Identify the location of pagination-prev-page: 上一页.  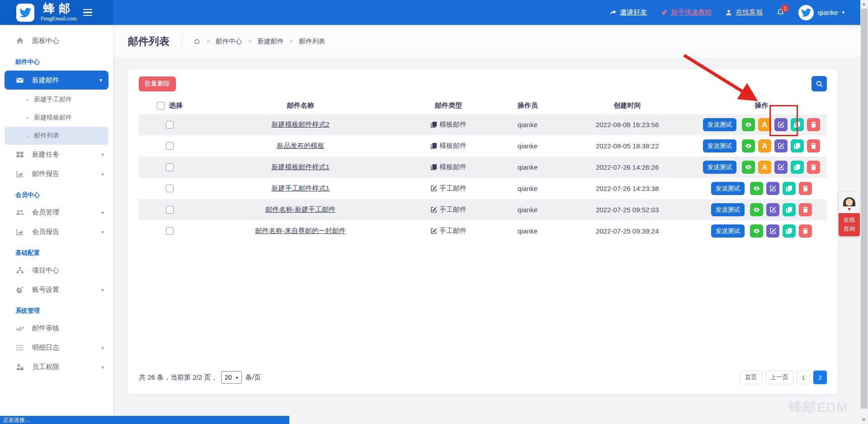
(779, 377).